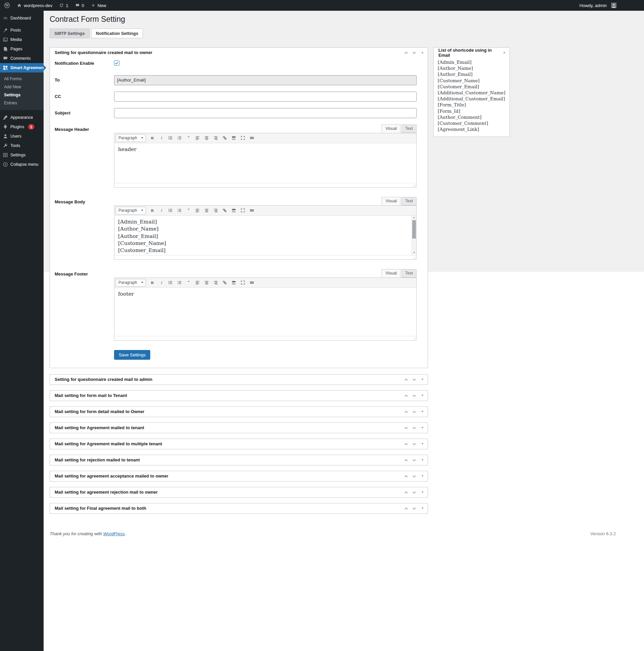 Image resolution: width=644 pixels, height=651 pixels. Describe the element at coordinates (470, 53) in the screenshot. I see `shortcode-panel-title: List of shortcode using in Email` at that location.